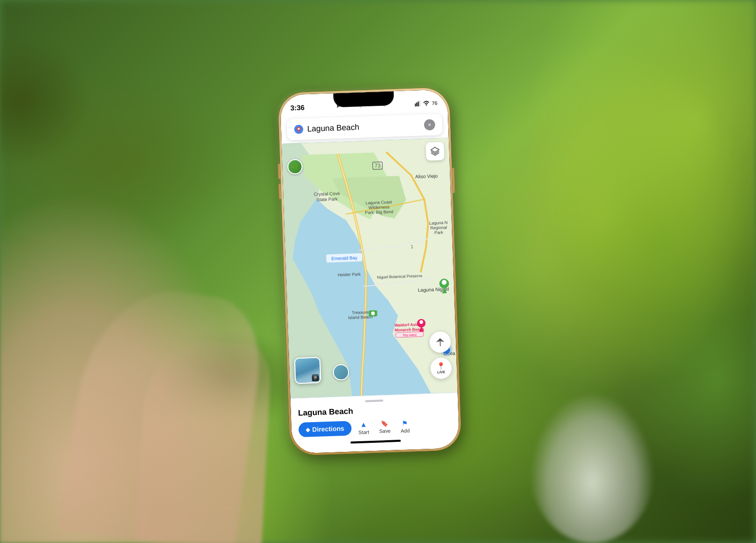  Describe the element at coordinates (412, 247) in the screenshot. I see `svg-text: 1` at that location.